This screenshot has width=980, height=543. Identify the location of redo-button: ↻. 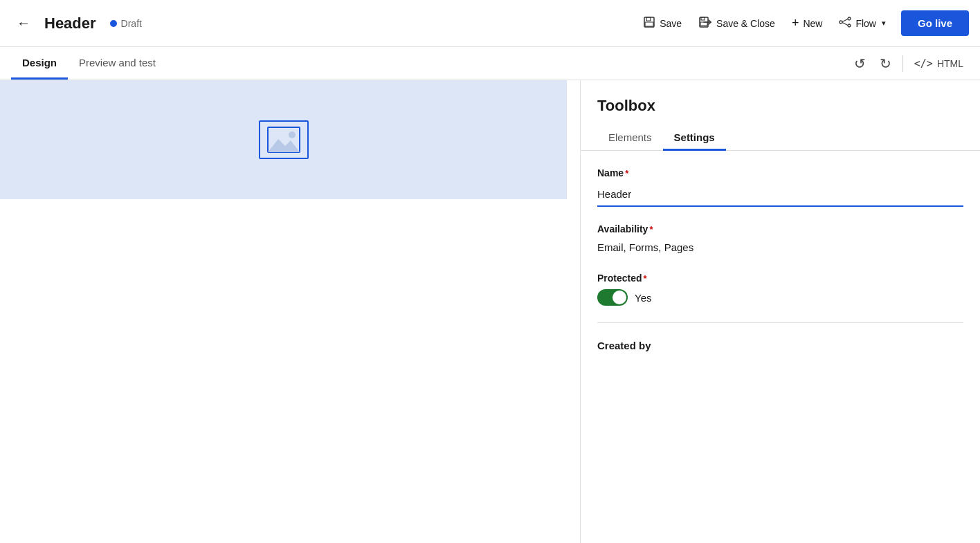
(886, 64).